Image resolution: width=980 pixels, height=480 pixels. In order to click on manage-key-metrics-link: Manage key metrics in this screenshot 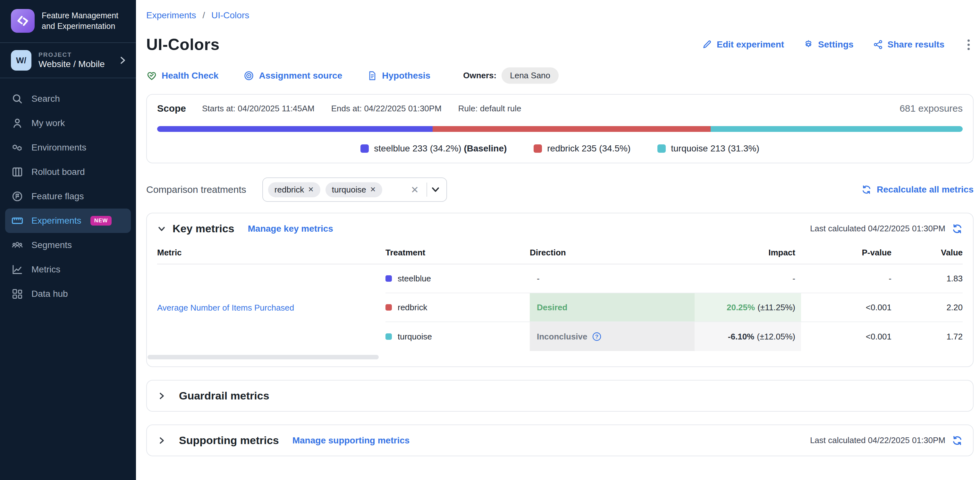, I will do `click(291, 229)`.